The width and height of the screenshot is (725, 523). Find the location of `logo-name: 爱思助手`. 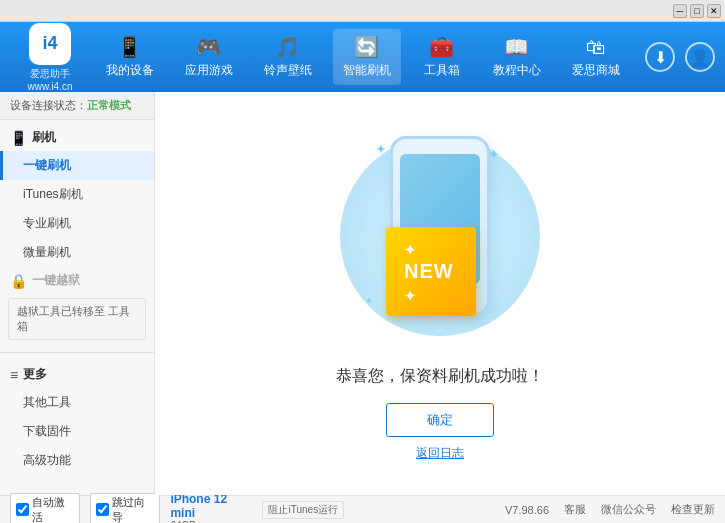

logo-name: 爱思助手 is located at coordinates (50, 74).